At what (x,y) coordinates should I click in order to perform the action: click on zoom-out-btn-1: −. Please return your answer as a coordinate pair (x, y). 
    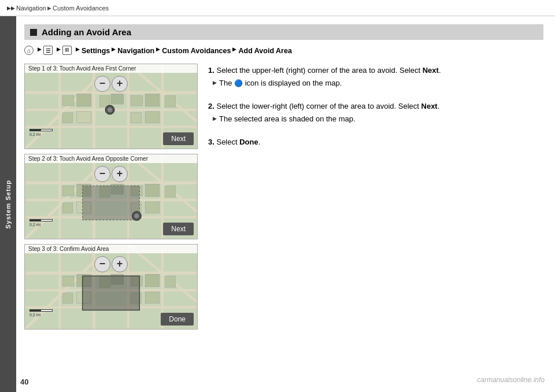
    Looking at the image, I should click on (102, 84).